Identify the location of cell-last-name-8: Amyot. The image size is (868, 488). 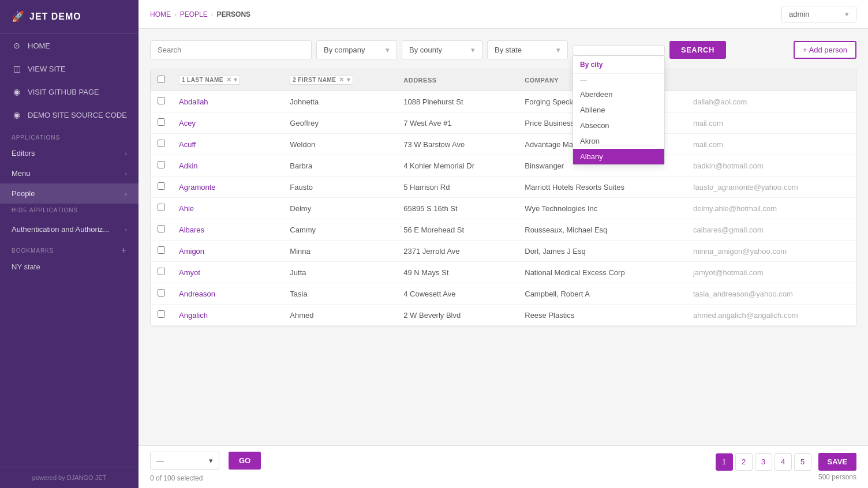
(227, 272).